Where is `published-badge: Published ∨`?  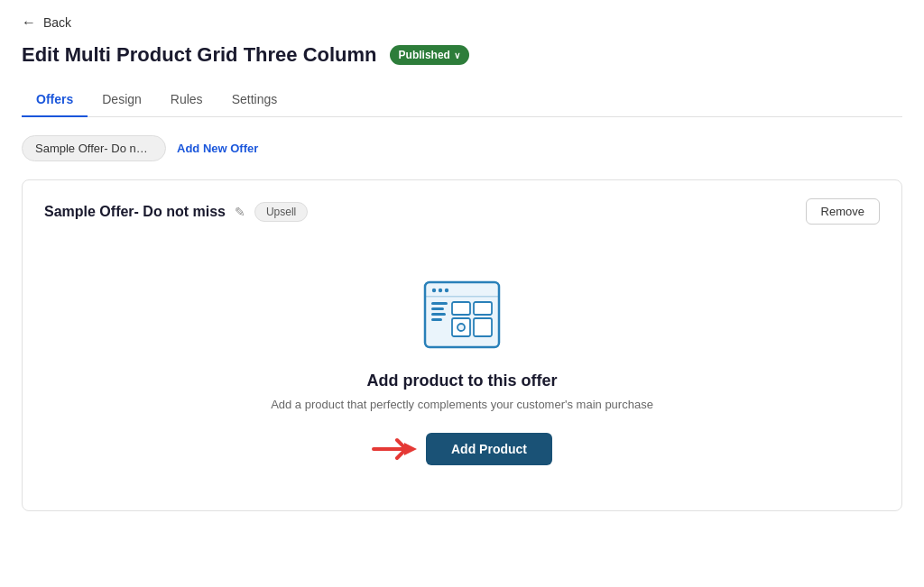
published-badge: Published ∨ is located at coordinates (430, 55).